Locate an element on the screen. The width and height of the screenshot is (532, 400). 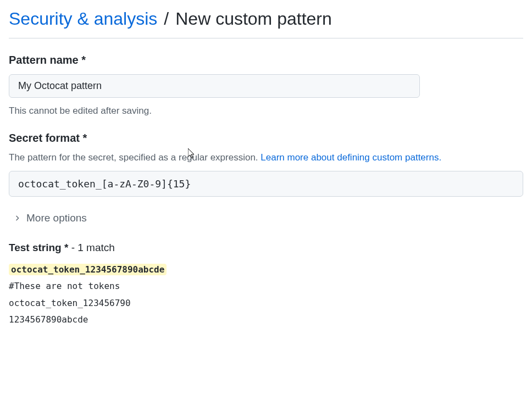
pattern-name-help: This cannot be edited after saving. is located at coordinates (266, 111).